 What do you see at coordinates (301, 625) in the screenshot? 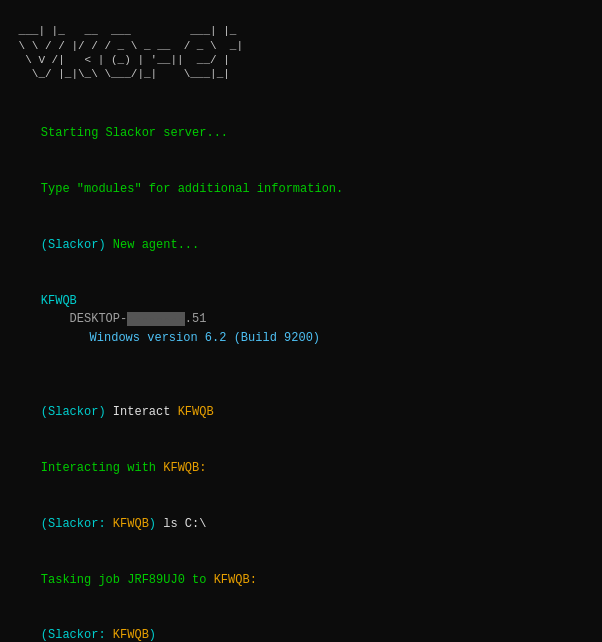
I see `prompt-line: (Slackor: KFWQB)` at bounding box center [301, 625].